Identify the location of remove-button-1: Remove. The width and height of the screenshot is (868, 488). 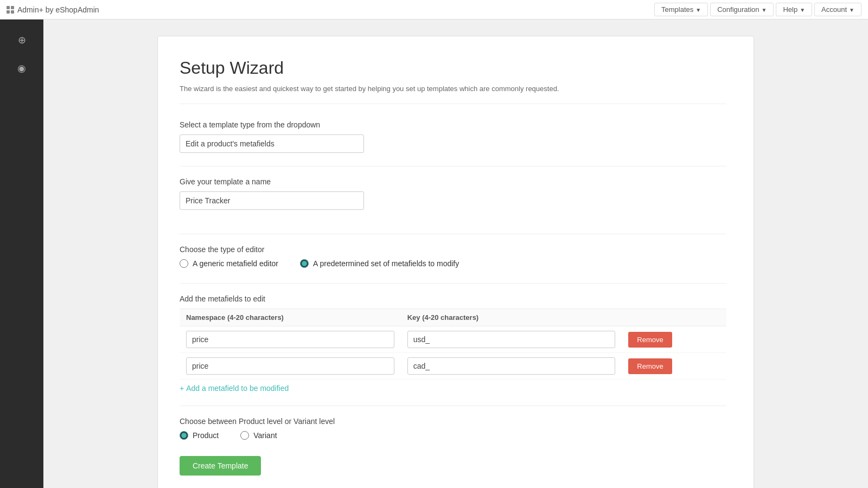
(650, 339).